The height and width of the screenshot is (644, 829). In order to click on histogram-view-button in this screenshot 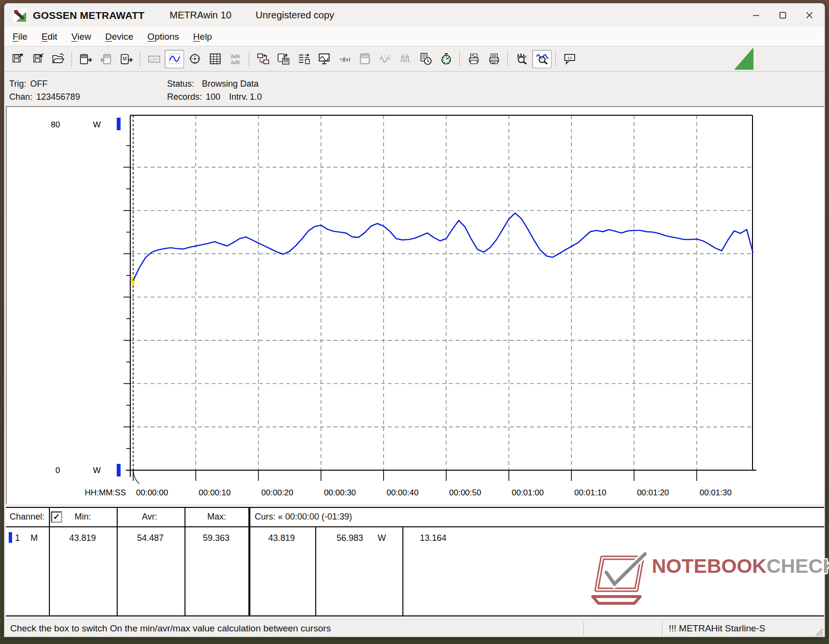, I will do `click(235, 59)`.